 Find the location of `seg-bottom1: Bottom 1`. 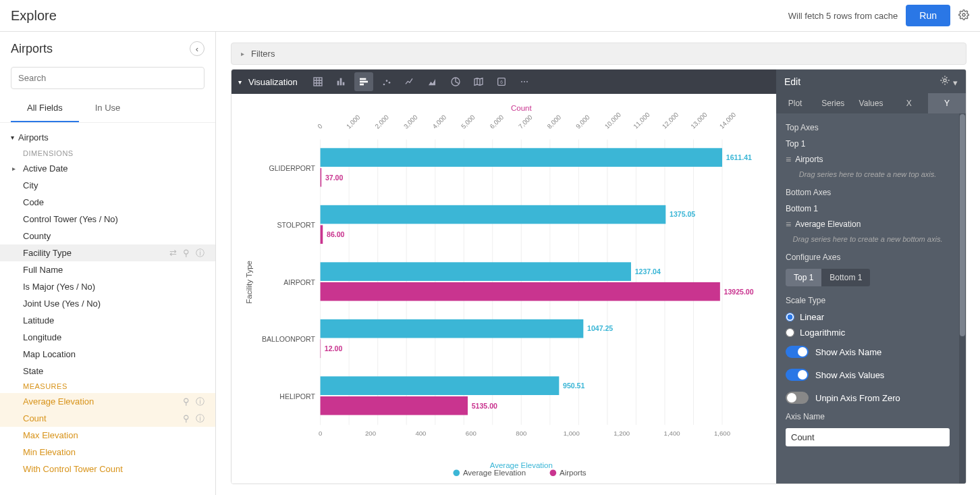

seg-bottom1: Bottom 1 is located at coordinates (846, 278).